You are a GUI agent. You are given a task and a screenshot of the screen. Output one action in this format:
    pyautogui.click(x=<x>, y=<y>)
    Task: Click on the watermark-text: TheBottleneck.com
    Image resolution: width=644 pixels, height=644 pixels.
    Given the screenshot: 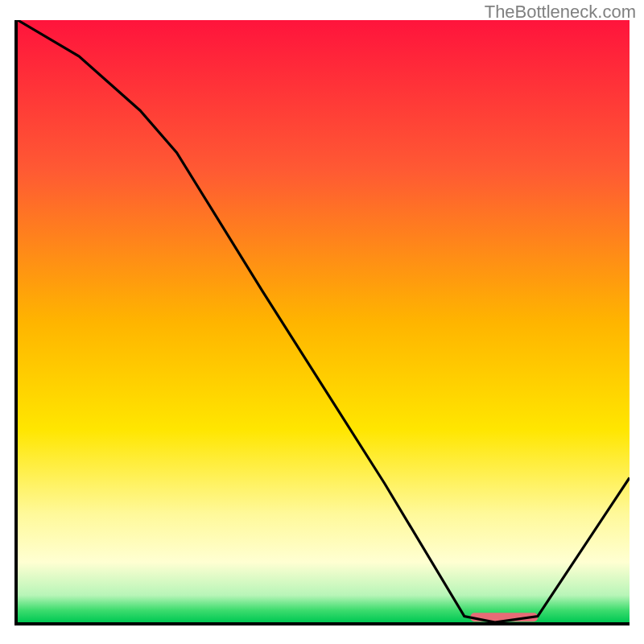 What is the action you would take?
    pyautogui.click(x=560, y=12)
    